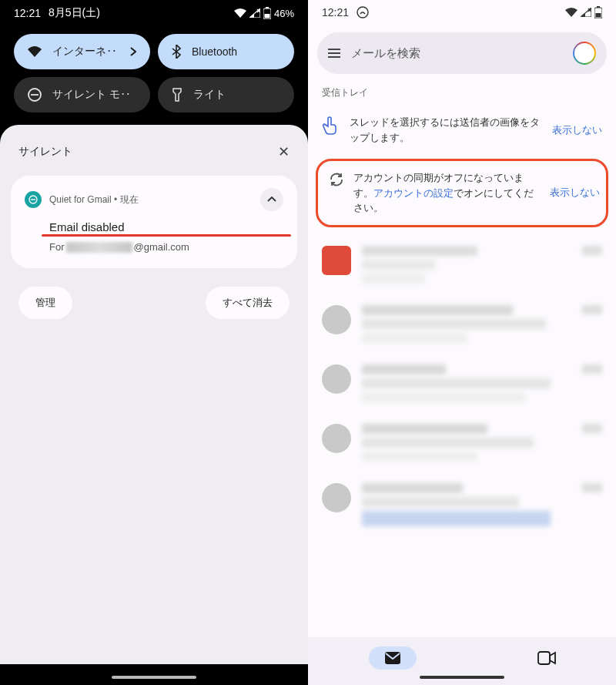 Image resolution: width=616 pixels, height=685 pixels. I want to click on tip-text: スレッドを選択するには送信者の画像をタップします。, so click(445, 129).